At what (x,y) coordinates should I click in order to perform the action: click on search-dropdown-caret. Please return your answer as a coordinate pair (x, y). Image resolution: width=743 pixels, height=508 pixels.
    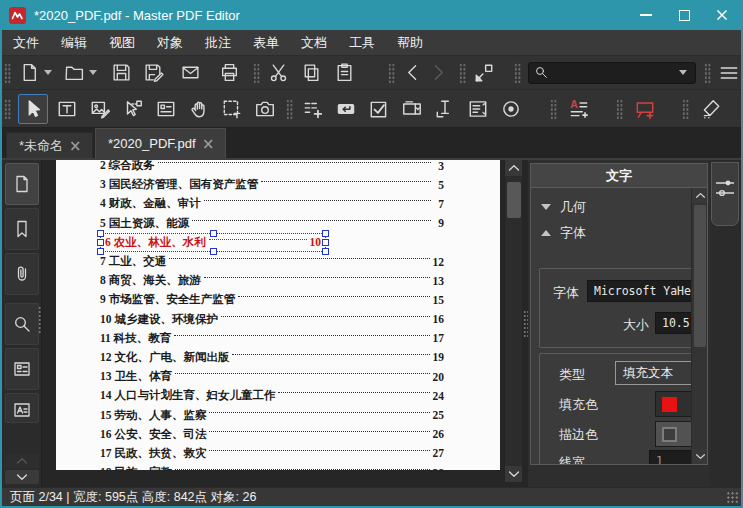
    Looking at the image, I should click on (683, 72).